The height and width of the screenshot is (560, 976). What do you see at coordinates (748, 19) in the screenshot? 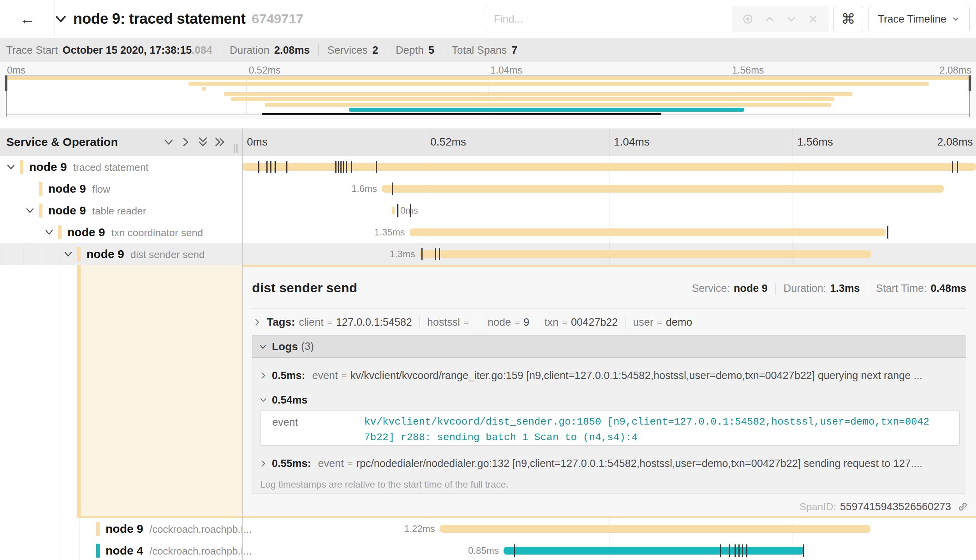
I see `locate-icon` at bounding box center [748, 19].